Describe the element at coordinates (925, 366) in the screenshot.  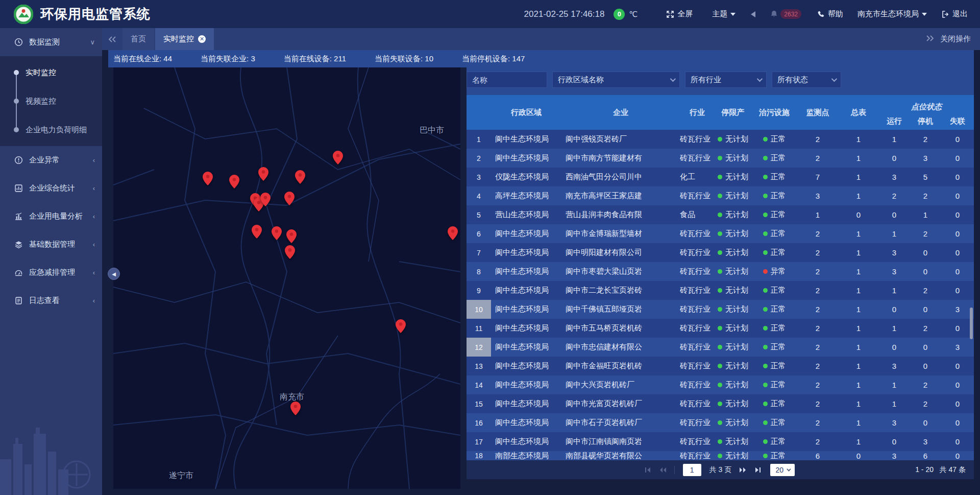
I see `stopped-cell: 0` at that location.